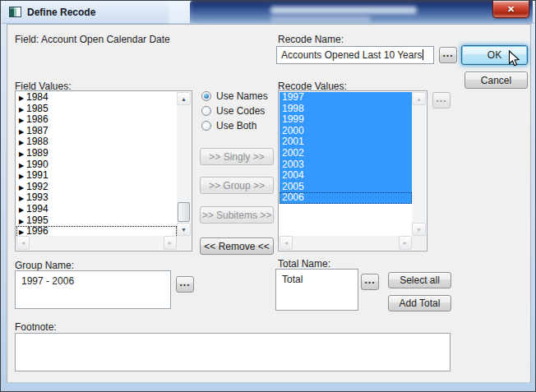  What do you see at coordinates (353, 171) in the screenshot?
I see `recode-values-list: 1997199819992000200120022003200420052006…` at bounding box center [353, 171].